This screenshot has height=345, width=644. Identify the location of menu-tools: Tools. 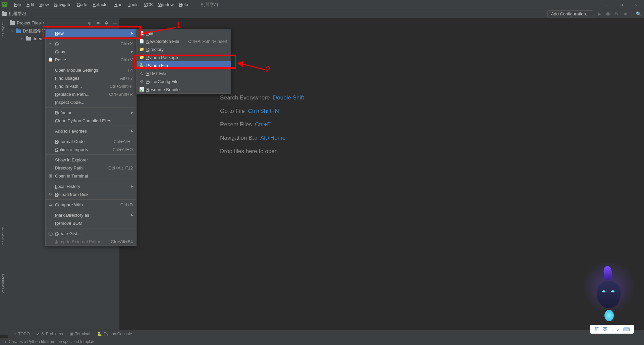
(133, 5).